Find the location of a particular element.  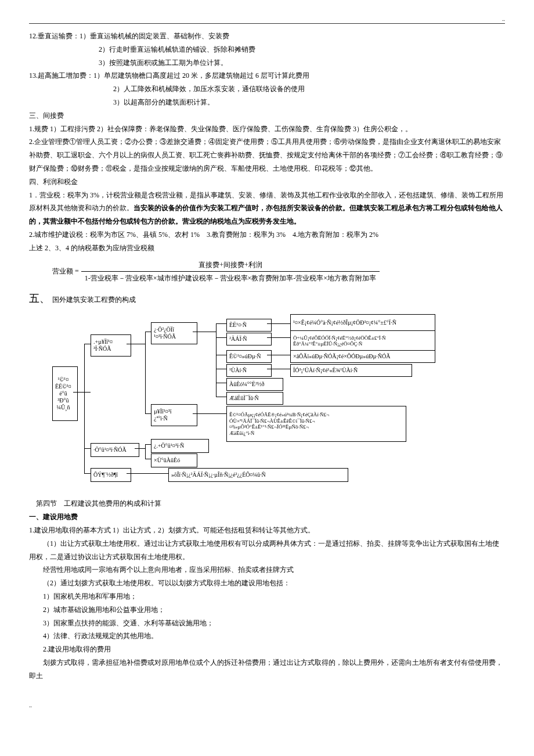

heading-5-row: 五、 国外建筑安装工程费的构成 is located at coordinates (267, 298).